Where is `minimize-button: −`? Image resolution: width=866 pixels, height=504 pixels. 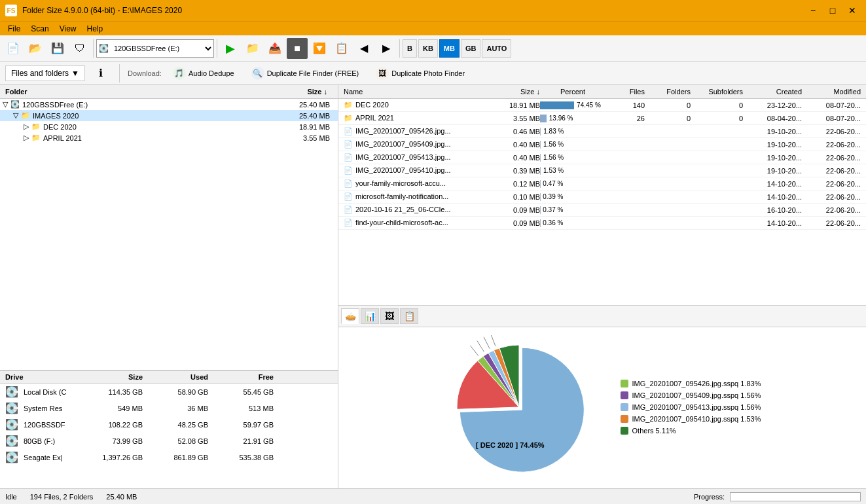 minimize-button: − is located at coordinates (813, 10).